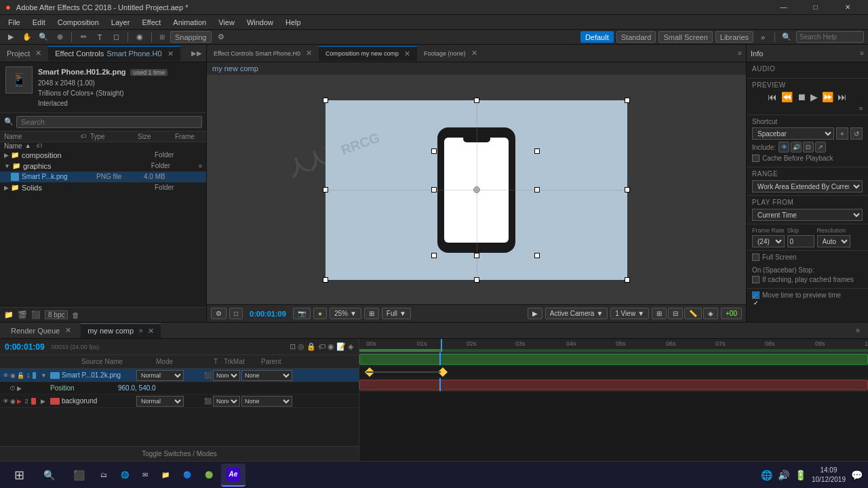 This screenshot has height=488, width=868. What do you see at coordinates (179, 375) in the screenshot?
I see `tl-layer-1: 👁 ◉ 🔓 1 ▼ Smart P...01.2k.png` at bounding box center [179, 375].